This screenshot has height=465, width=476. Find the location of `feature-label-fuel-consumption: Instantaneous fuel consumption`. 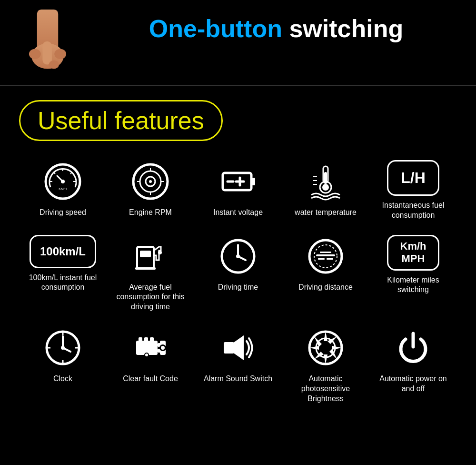

feature-label-fuel-consumption: Instantaneous fuel consumption is located at coordinates (413, 211).